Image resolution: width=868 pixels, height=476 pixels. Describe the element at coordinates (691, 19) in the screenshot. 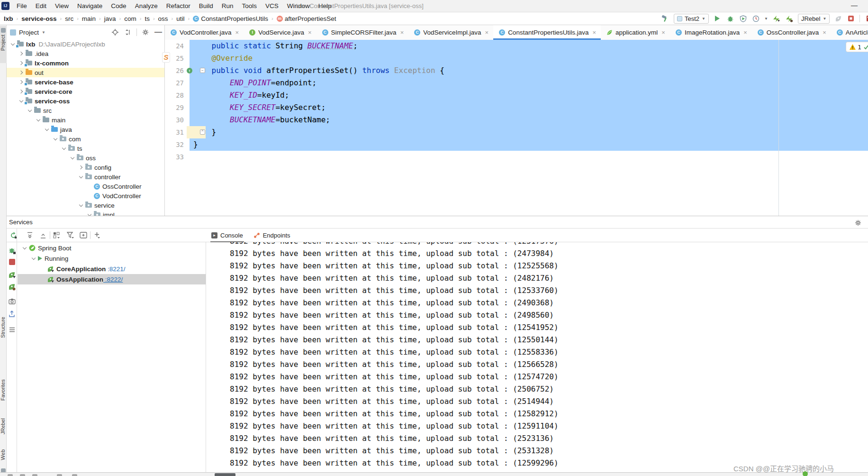

I see `run-config-selector: Test2▼` at that location.